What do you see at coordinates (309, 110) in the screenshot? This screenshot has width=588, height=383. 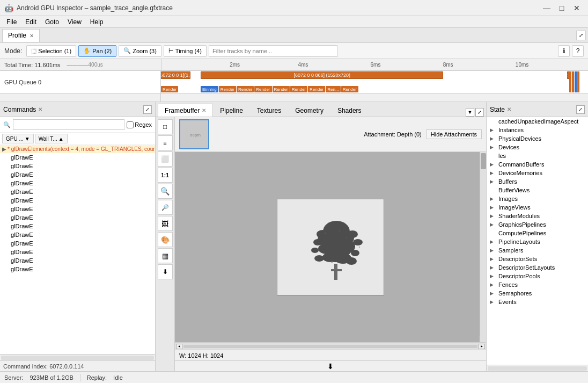 I see `tab-geometry: Geometry` at bounding box center [309, 110].